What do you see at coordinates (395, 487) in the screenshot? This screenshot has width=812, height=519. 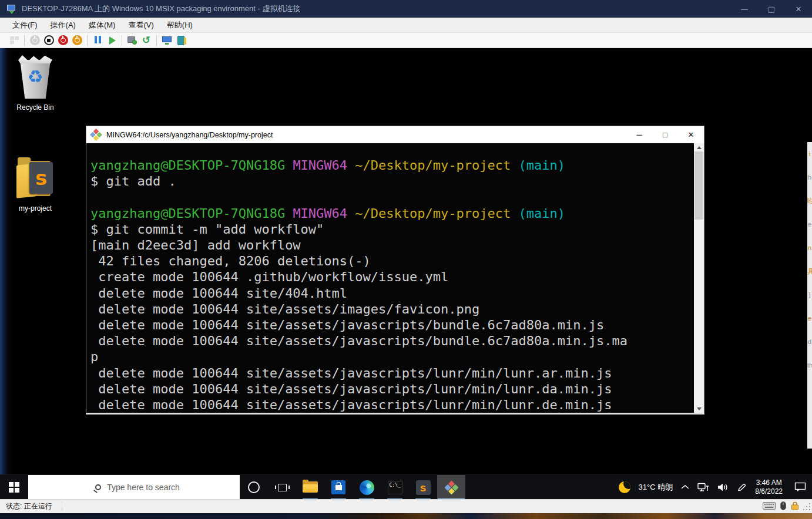 I see `command-prompt-icon: C:\_` at bounding box center [395, 487].